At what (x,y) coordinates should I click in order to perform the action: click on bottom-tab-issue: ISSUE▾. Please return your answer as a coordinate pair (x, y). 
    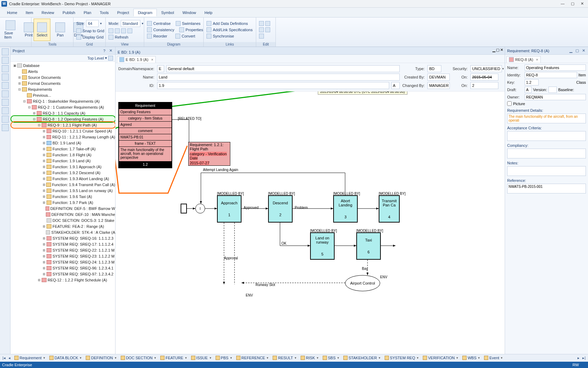
    Looking at the image, I should click on (201, 358).